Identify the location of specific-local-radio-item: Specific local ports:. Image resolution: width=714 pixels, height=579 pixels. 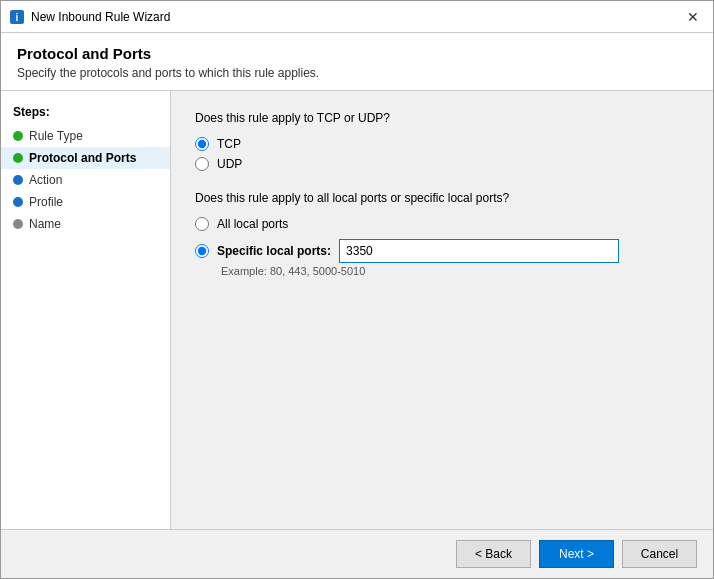
(263, 251).